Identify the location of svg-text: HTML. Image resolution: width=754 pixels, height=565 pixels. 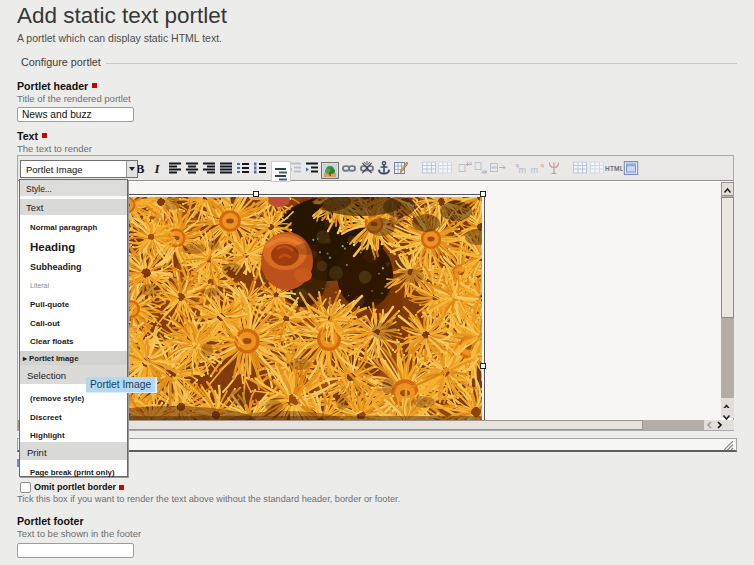
(614, 168).